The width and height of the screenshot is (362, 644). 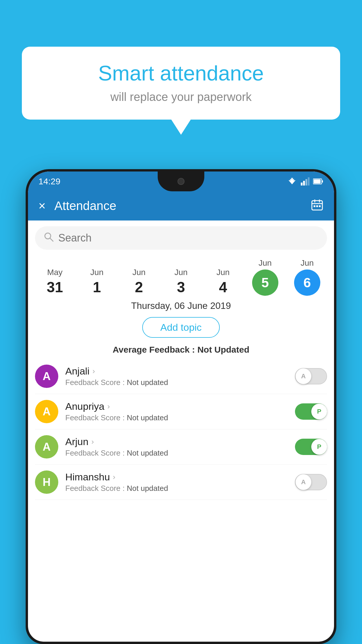 What do you see at coordinates (223, 282) in the screenshot?
I see `calendar-day: Jun4` at bounding box center [223, 282].